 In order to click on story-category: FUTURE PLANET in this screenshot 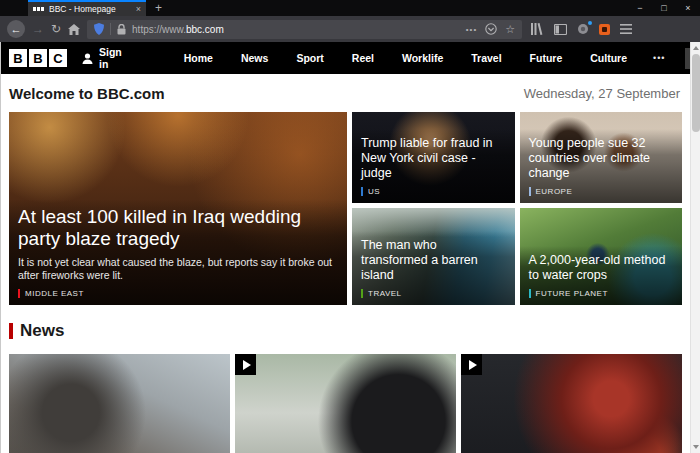, I will do `click(602, 294)`.